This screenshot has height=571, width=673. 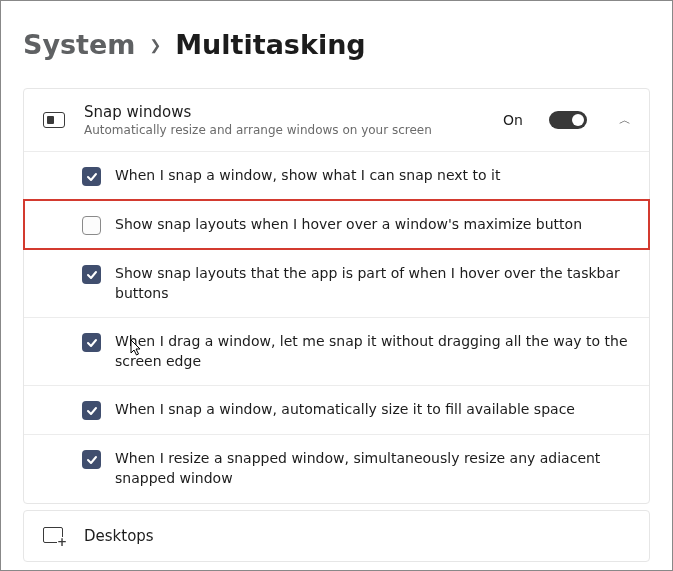 What do you see at coordinates (155, 45) in the screenshot?
I see `chevron-right-icon: ❯` at bounding box center [155, 45].